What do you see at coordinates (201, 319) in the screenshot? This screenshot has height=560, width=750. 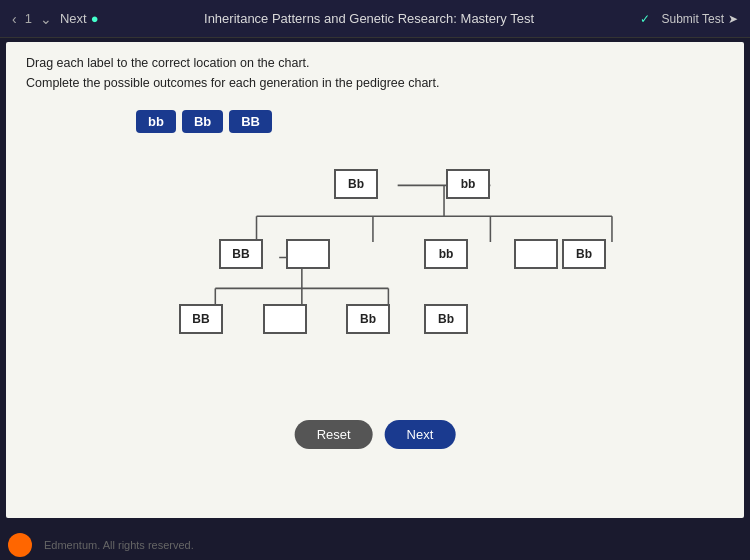 I see `gen3-BB-box: BB` at bounding box center [201, 319].